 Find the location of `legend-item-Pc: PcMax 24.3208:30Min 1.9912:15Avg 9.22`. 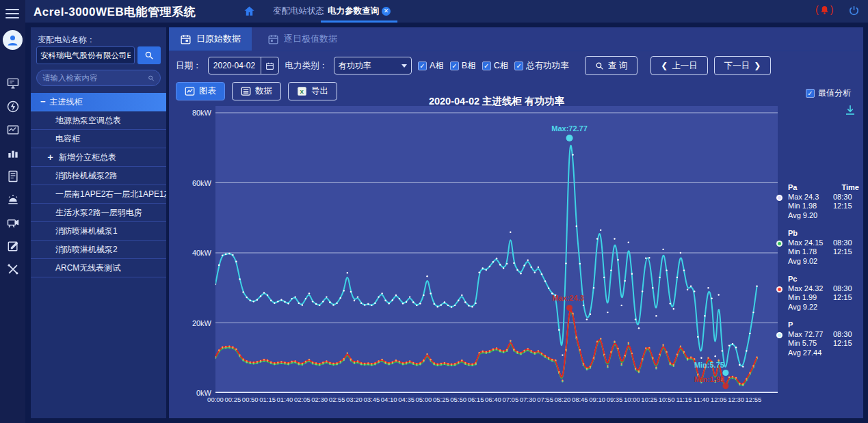

legend-item-Pc: PcMax 24.3208:30Min 1.9912:15Avg 9.22 is located at coordinates (824, 293).